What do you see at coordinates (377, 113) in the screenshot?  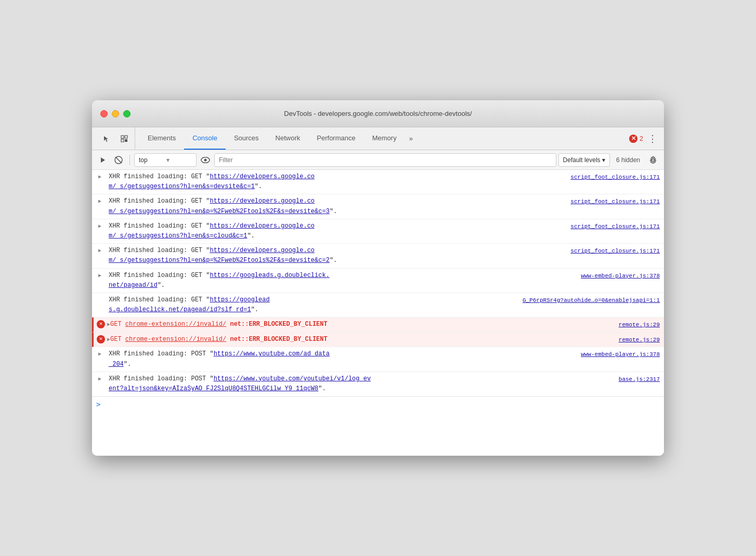 I see `window-title: DevTools - developers.google.com/web/too…` at bounding box center [377, 113].